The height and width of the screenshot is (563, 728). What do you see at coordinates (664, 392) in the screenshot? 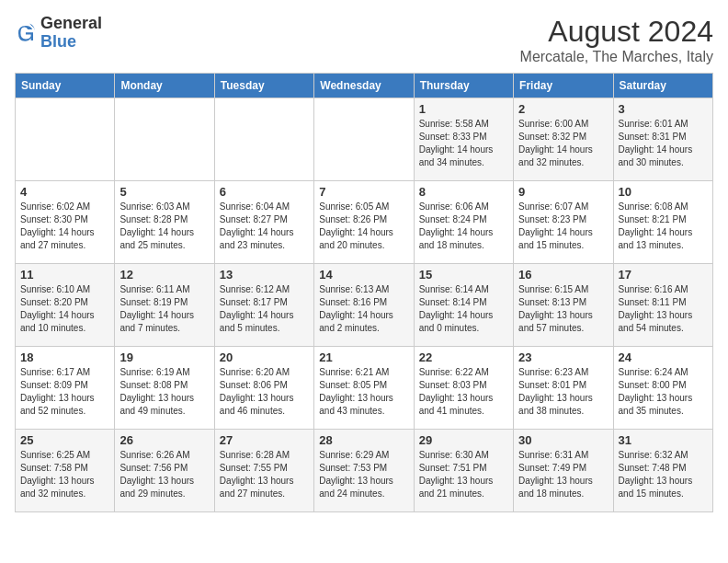
I see `day-info: Sunrise: 6:24 AM Sunset: 8:00 PM Dayligh…` at bounding box center [664, 392].